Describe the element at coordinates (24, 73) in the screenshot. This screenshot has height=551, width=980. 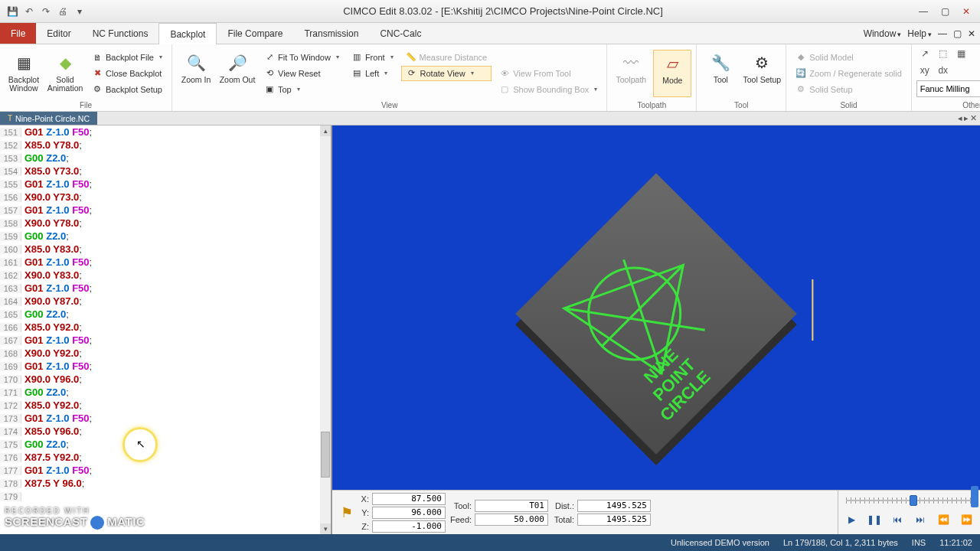
I see `backplot-window-button: ▦ Backplot Window` at that location.